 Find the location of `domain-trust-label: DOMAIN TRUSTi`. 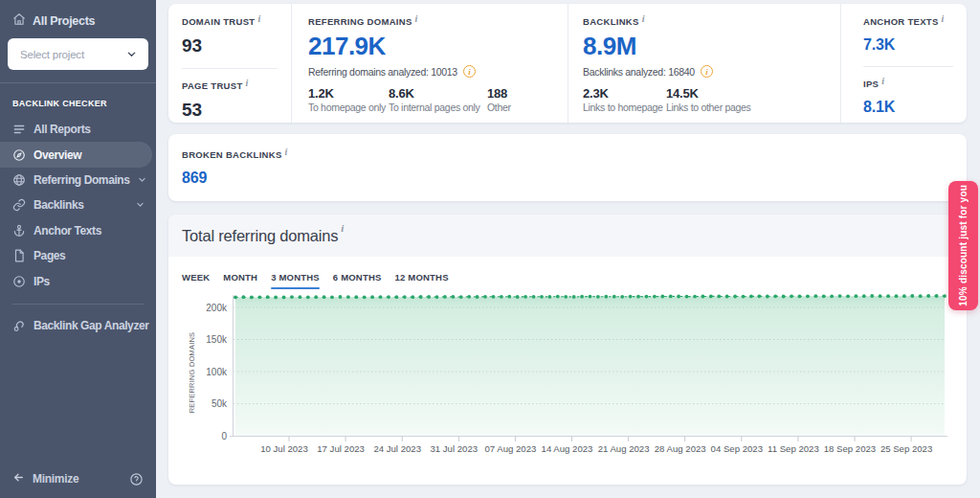

domain-trust-label: DOMAIN TRUSTi is located at coordinates (230, 21).